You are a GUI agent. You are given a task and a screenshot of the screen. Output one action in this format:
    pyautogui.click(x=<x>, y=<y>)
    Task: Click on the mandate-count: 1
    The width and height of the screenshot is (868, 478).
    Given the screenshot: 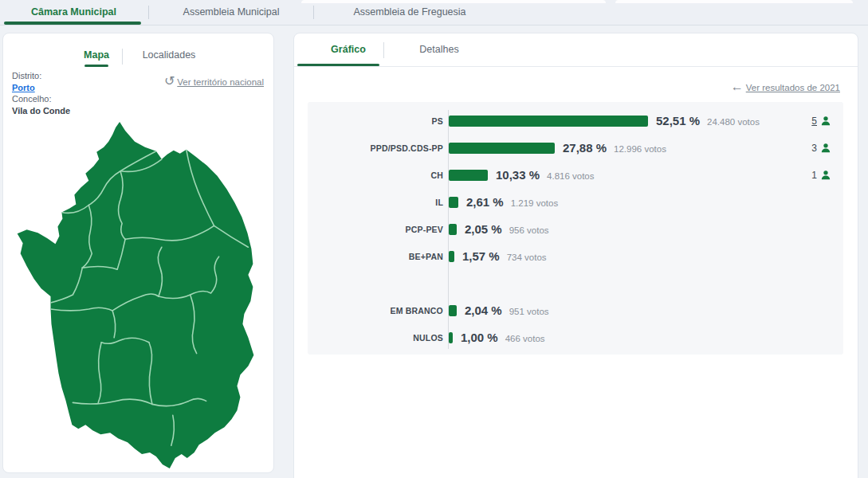 What is the action you would take?
    pyautogui.click(x=815, y=175)
    